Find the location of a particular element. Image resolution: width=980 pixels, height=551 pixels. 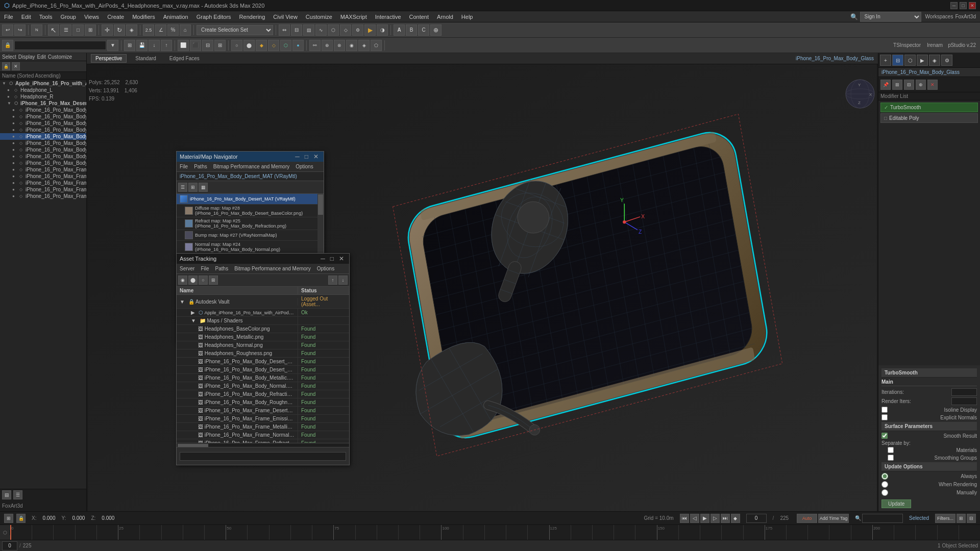

always-radio is located at coordinates (885, 477).